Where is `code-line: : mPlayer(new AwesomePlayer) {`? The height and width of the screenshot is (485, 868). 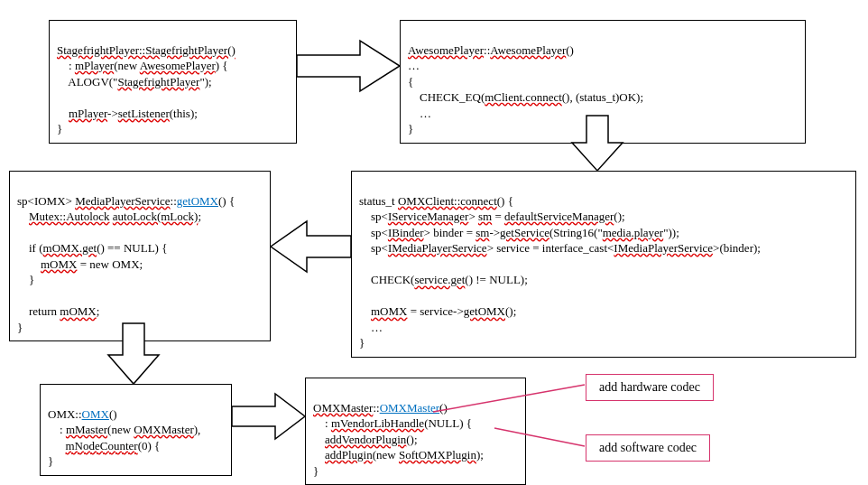 code-line: : mPlayer(new AwesomePlayer) { is located at coordinates (143, 65).